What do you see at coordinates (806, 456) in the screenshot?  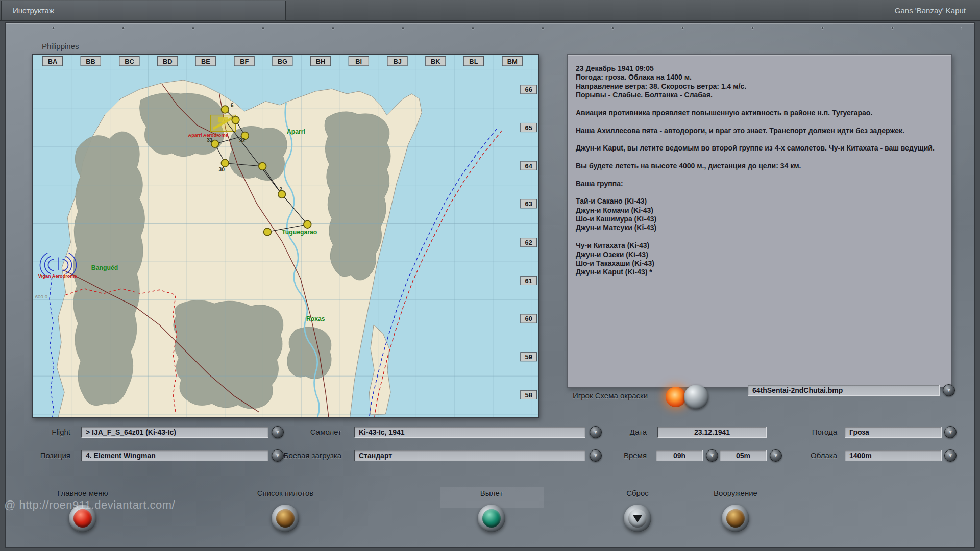 I see `clouds-label: Облака` at bounding box center [806, 456].